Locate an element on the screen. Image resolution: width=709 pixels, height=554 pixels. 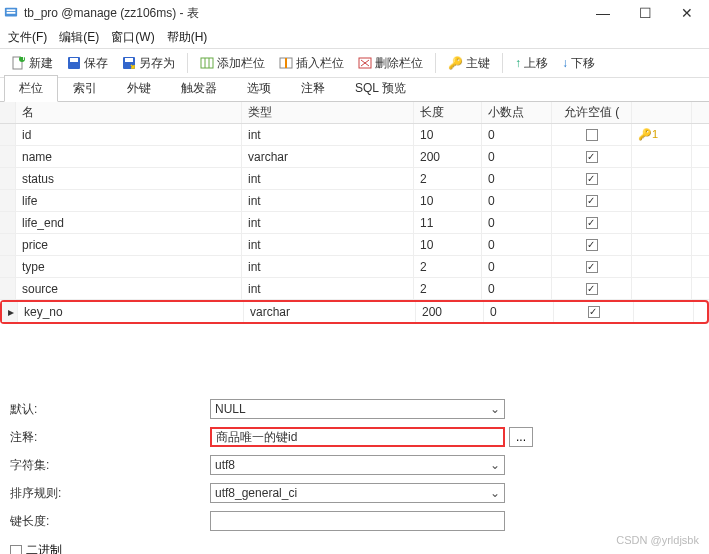
table-row: namevarchar2000 is located at coordinates (354, 157).